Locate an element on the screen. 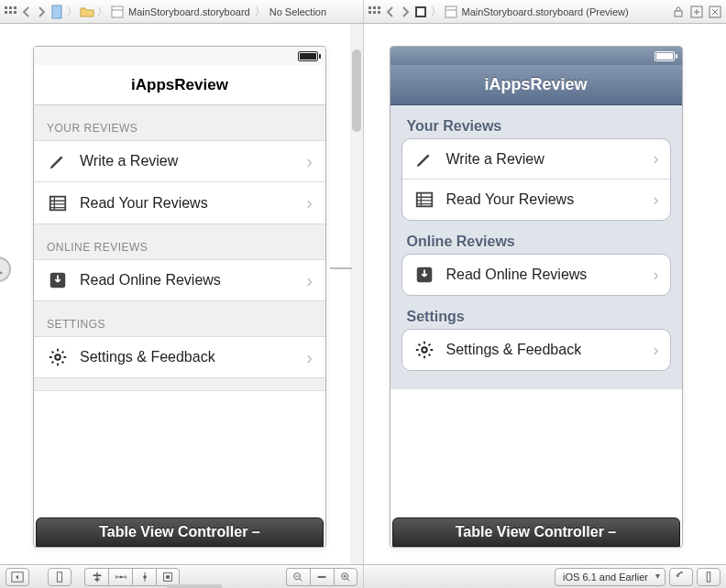 The height and width of the screenshot is (588, 726). scrollbar-thumb is located at coordinates (357, 91).